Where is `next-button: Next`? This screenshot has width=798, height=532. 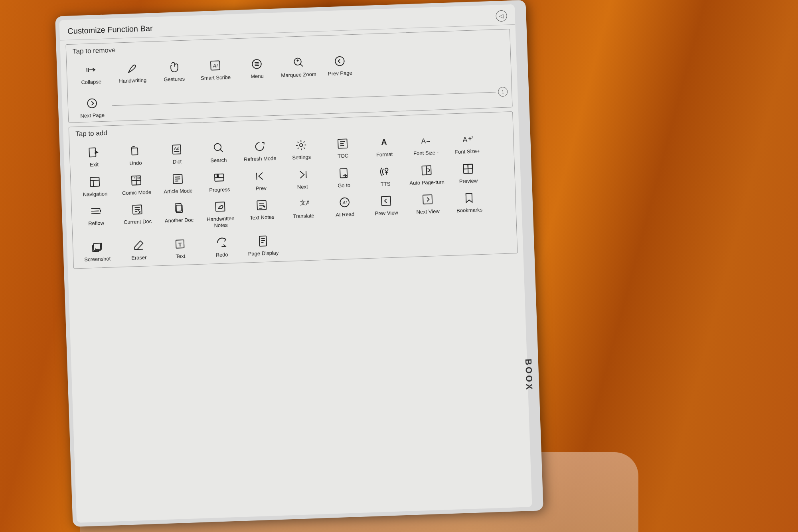 next-button: Next is located at coordinates (302, 178).